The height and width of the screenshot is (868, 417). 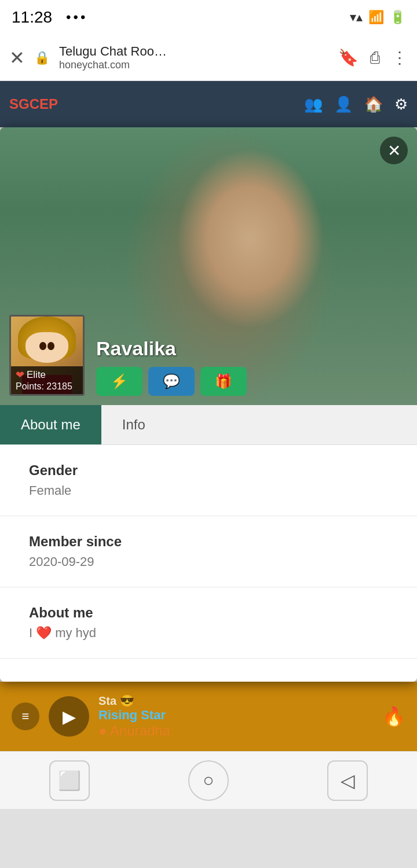 I want to click on action-buttons: ⚡ 💬 🎁, so click(x=252, y=381).